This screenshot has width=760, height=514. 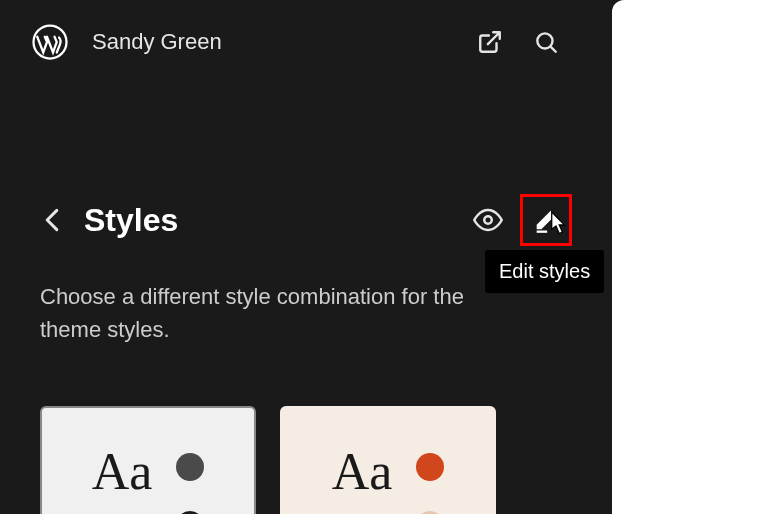 What do you see at coordinates (518, 42) in the screenshot?
I see `top-actions` at bounding box center [518, 42].